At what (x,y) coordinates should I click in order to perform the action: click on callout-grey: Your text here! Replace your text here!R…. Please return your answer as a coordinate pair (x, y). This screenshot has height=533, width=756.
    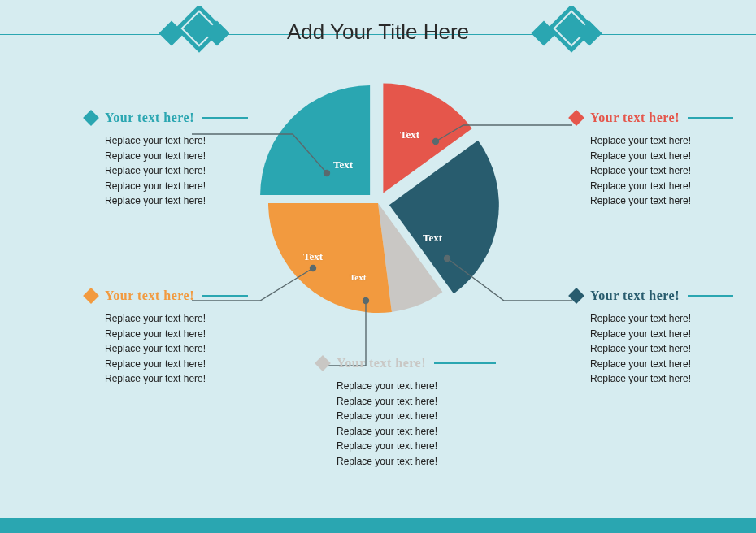
    Looking at the image, I should click on (406, 413).